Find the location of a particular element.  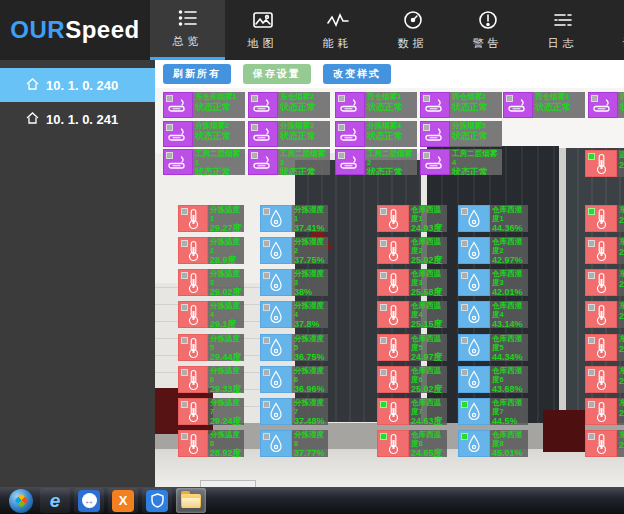

sensor-label: 仓库西湿度4 is located at coordinates (509, 310).